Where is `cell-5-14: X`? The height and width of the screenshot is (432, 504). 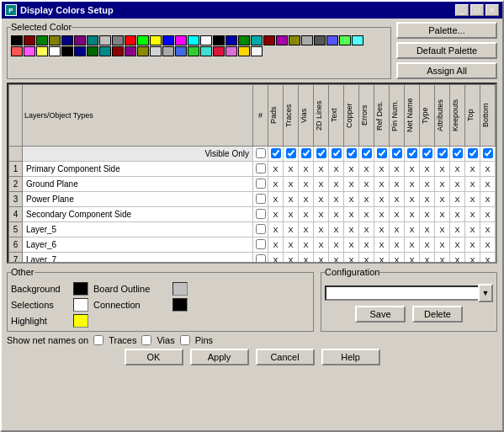 cell-5-14: X is located at coordinates (488, 245).